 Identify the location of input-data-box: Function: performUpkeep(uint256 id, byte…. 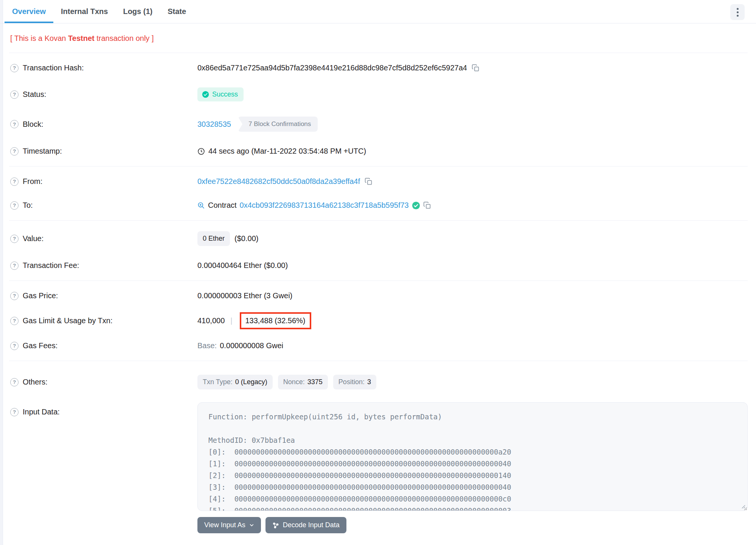
(473, 456).